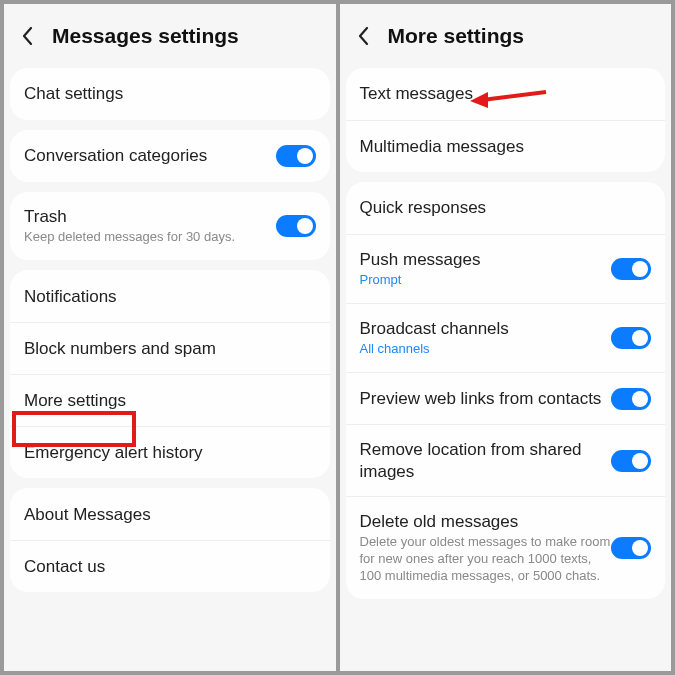  I want to click on header: More settings, so click(506, 40).